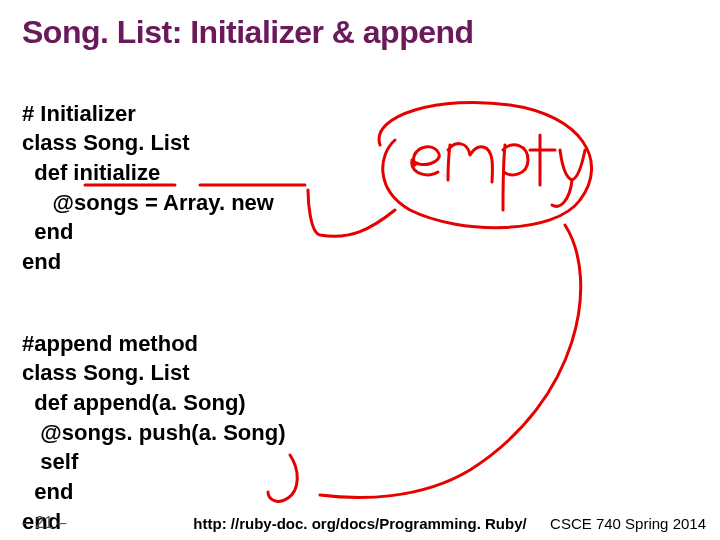 The image size is (720, 540). What do you see at coordinates (79, 114) in the screenshot?
I see `code-line: # Initializer` at bounding box center [79, 114].